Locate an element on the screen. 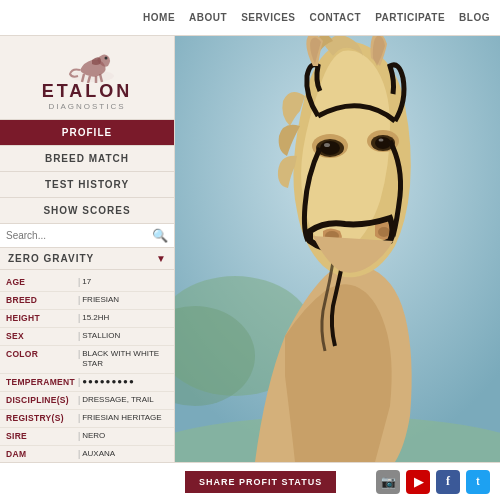 This screenshot has height=500, width=500. logo-area: ETALON DIAGNOSTICS is located at coordinates (87, 78).